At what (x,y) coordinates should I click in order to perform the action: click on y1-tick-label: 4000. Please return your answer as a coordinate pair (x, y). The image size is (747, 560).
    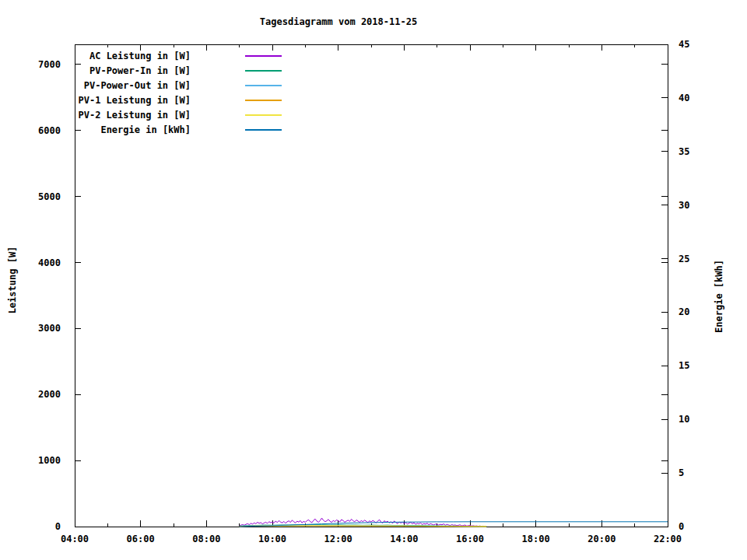
    Looking at the image, I should click on (50, 263).